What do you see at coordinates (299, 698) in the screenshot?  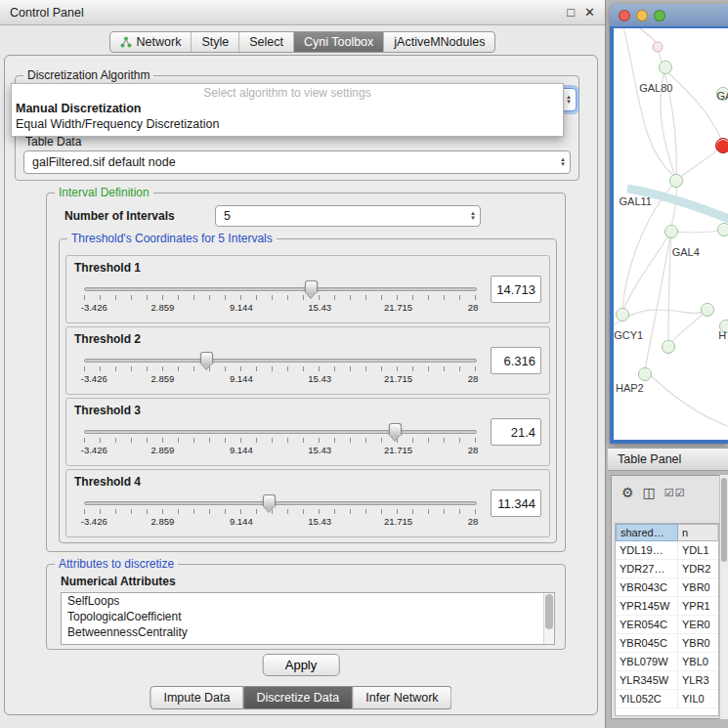 I see `tab-discretize-data: Discretize Data` at bounding box center [299, 698].